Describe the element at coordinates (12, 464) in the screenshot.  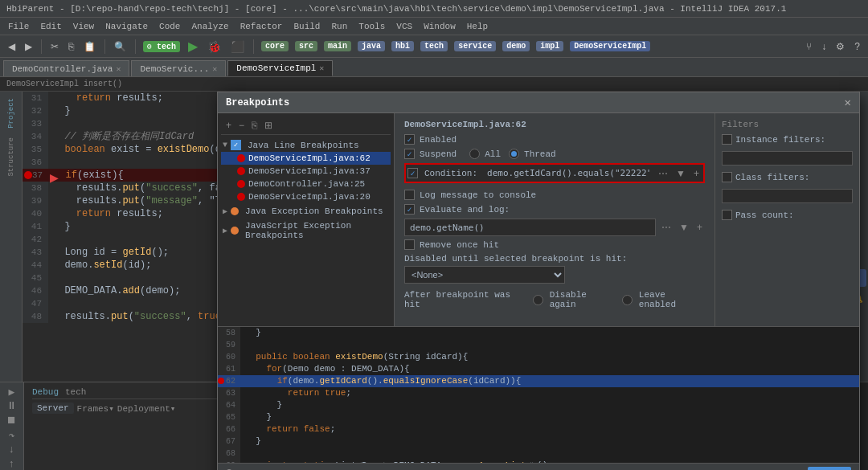
I see `debug-step-out-btn: ↑` at that location.